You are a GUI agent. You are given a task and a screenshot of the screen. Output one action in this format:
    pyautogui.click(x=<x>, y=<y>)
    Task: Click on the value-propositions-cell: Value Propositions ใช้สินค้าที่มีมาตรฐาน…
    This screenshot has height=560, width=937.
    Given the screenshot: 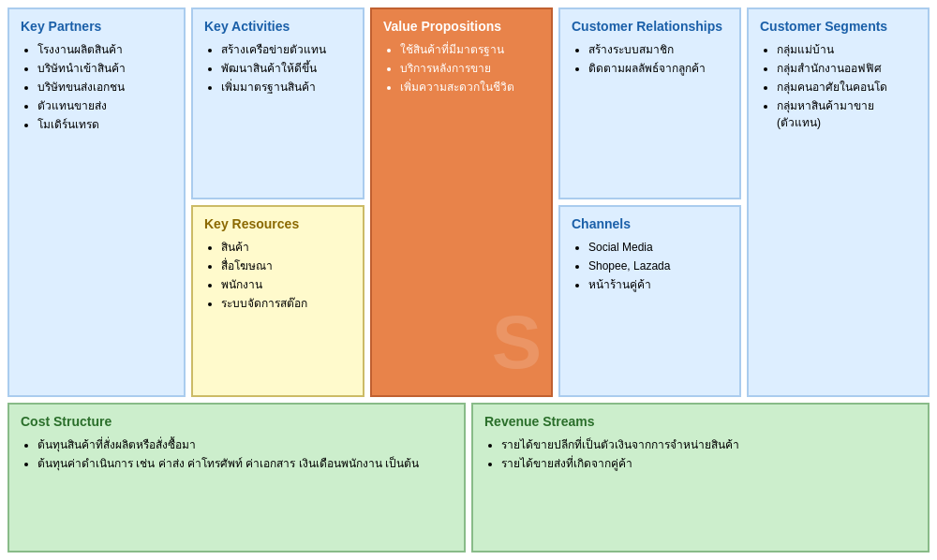 What is the action you would take?
    pyautogui.click(x=461, y=202)
    